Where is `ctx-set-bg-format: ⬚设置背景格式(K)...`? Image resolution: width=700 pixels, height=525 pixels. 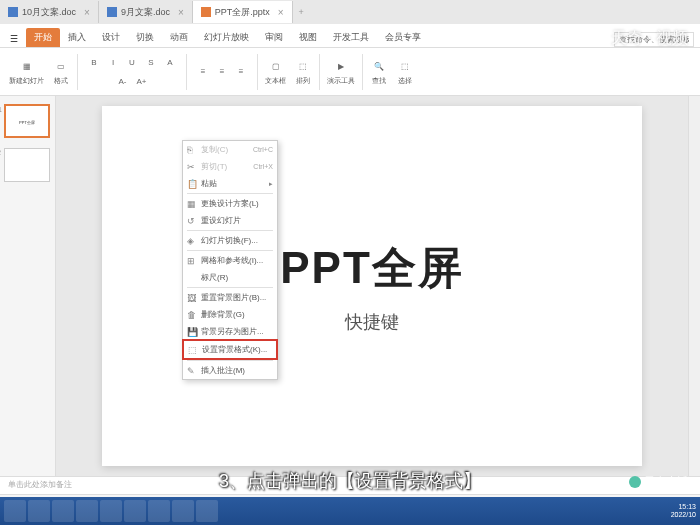 ctx-set-bg-format: ⬚设置背景格式(K)... is located at coordinates (230, 350).